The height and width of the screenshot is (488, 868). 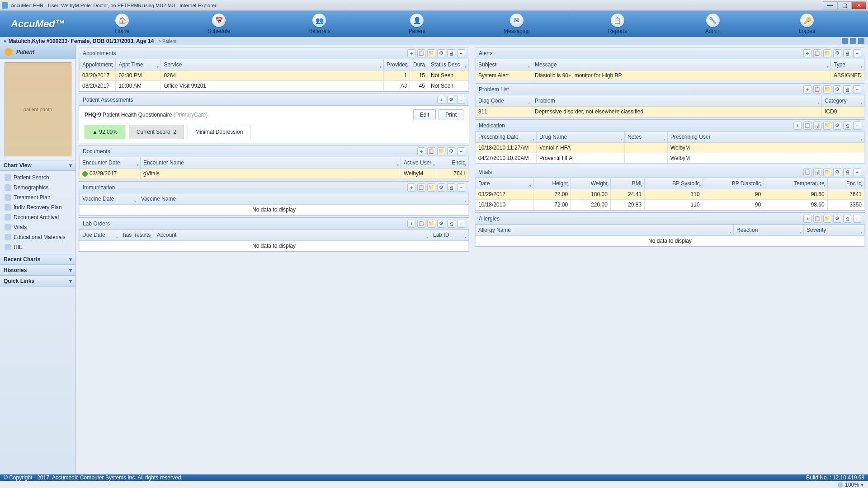 I want to click on referrals-icon: 👥, so click(x=319, y=20).